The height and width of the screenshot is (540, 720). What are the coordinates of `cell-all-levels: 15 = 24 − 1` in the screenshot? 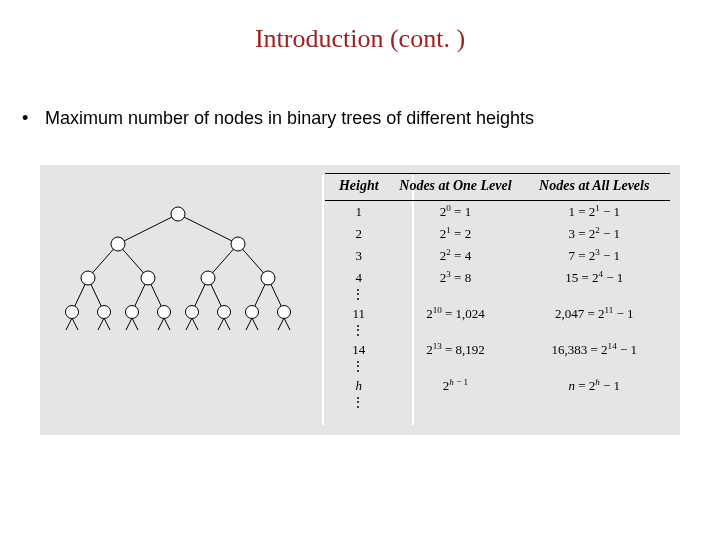 It's located at (594, 278).